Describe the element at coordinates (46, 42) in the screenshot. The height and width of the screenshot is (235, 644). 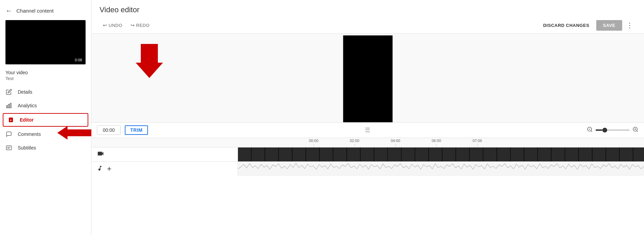
I see `video-thumbnail: 0:08` at that location.